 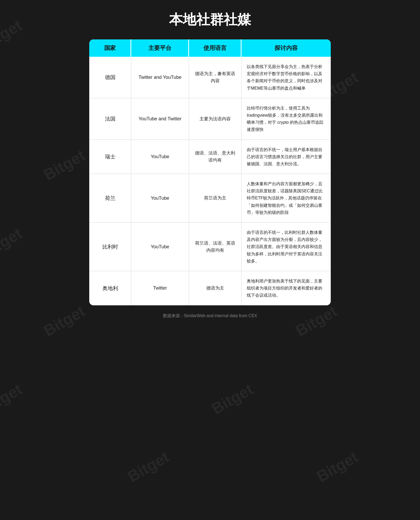 What do you see at coordinates (215, 119) in the screenshot?
I see `cell-language: 主要为法语内容` at bounding box center [215, 119].